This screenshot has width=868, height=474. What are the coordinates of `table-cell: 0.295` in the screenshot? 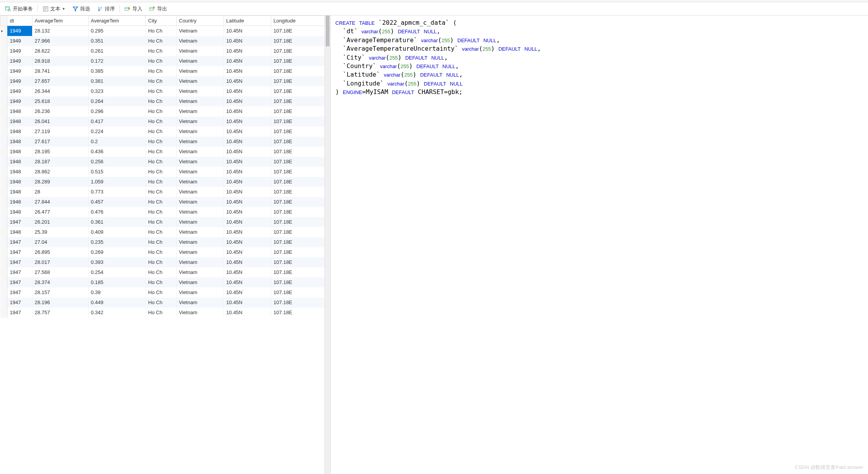 It's located at (117, 31).